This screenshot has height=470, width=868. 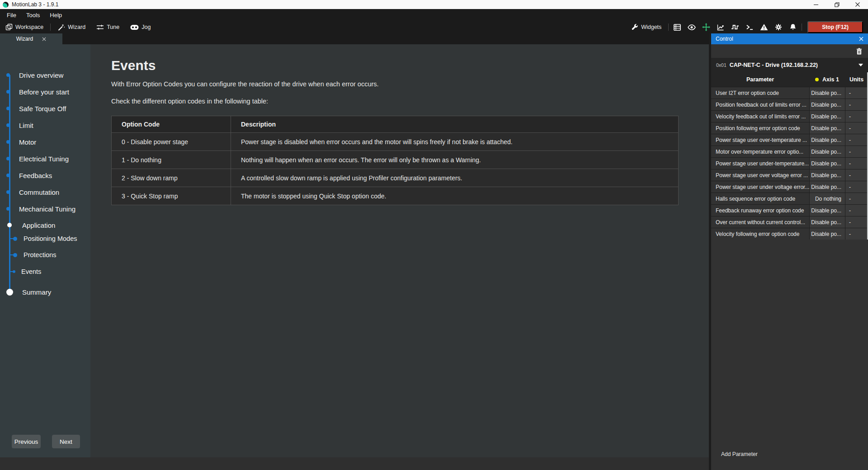 What do you see at coordinates (37, 292) in the screenshot?
I see `step-label: Summary` at bounding box center [37, 292].